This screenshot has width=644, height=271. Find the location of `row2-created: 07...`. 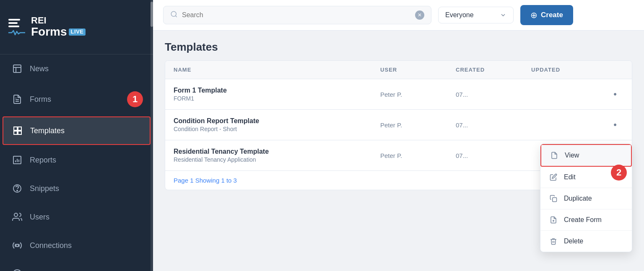

row2-created: 07... is located at coordinates (493, 125).